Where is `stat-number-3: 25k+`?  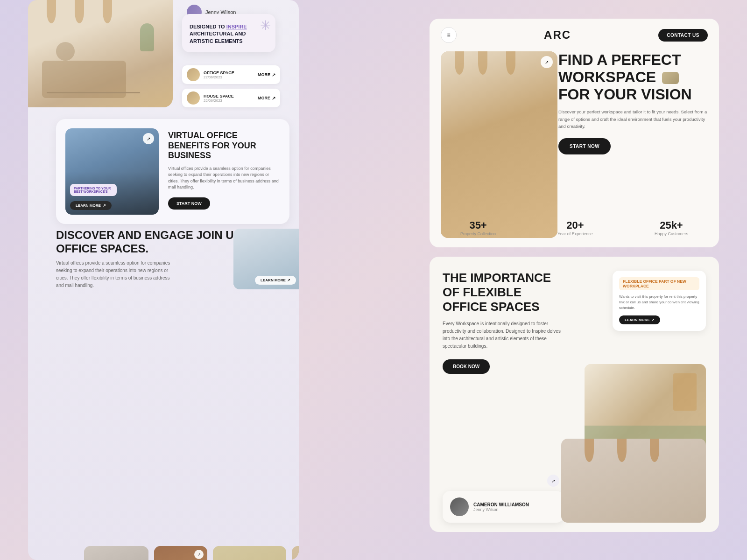
stat-number-3: 25k+ is located at coordinates (671, 225).